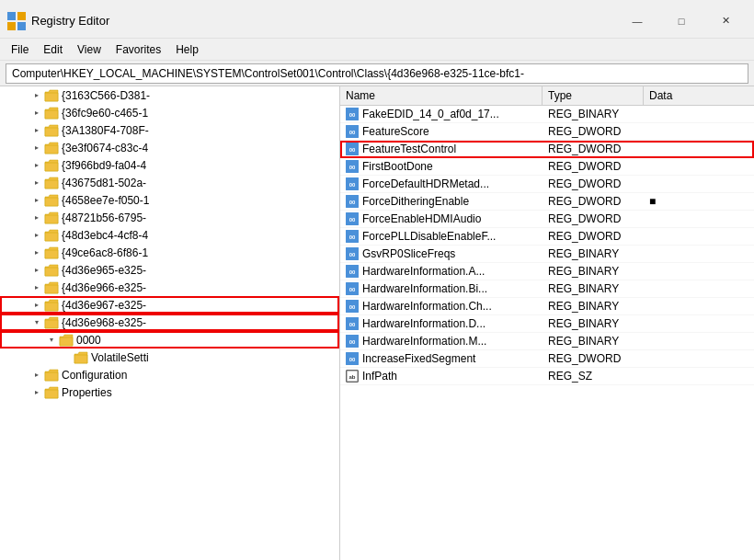  What do you see at coordinates (428, 236) in the screenshot?
I see `value-name-text: ForcePLLDisableEnableF...` at bounding box center [428, 236].